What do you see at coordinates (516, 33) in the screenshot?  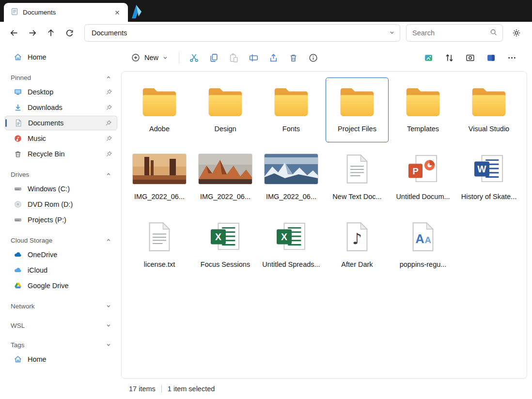 I see `settings-button` at bounding box center [516, 33].